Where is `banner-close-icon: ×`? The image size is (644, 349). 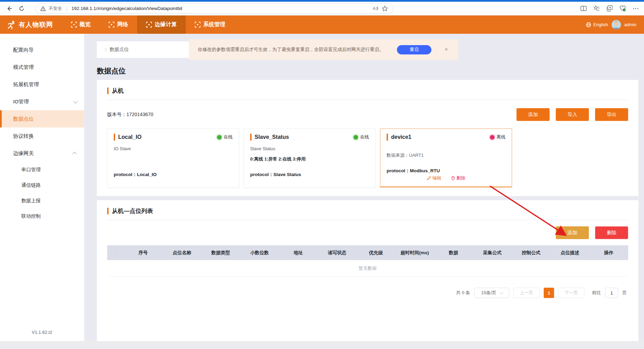
banner-close-icon: × is located at coordinates (446, 50).